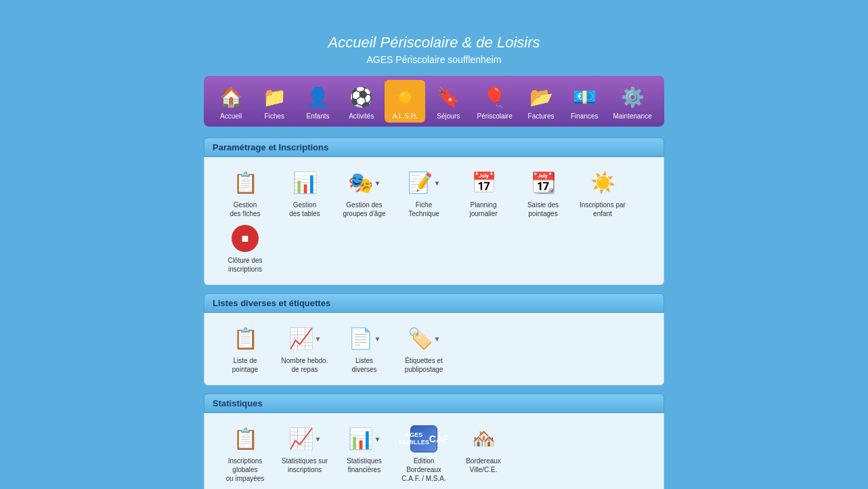  Describe the element at coordinates (245, 339) in the screenshot. I see `icon-liste-pointage: 📋` at that location.